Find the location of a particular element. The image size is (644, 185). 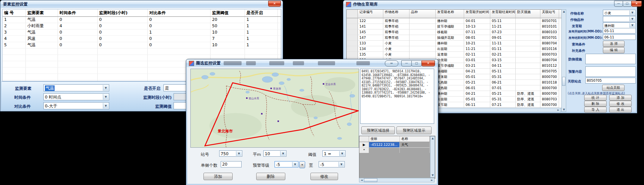

exit-button: 退 出 is located at coordinates (620, 110).